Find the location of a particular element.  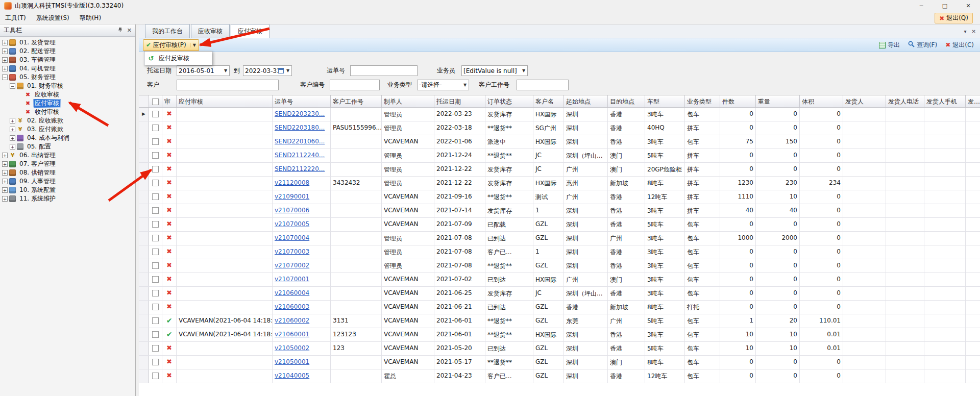

waybill-link: v21070006 is located at coordinates (292, 210).